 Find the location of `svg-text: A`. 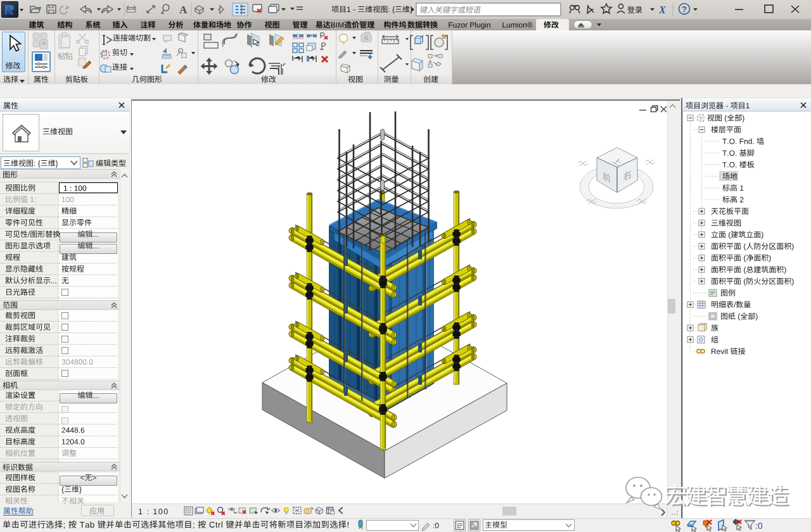

svg-text: A is located at coordinates (184, 10).